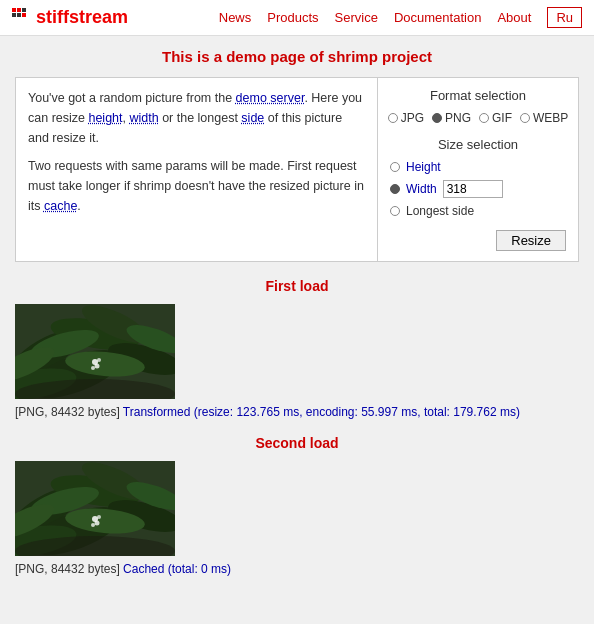  What do you see at coordinates (440, 211) in the screenshot?
I see `size-longest-label: Longest side` at bounding box center [440, 211].